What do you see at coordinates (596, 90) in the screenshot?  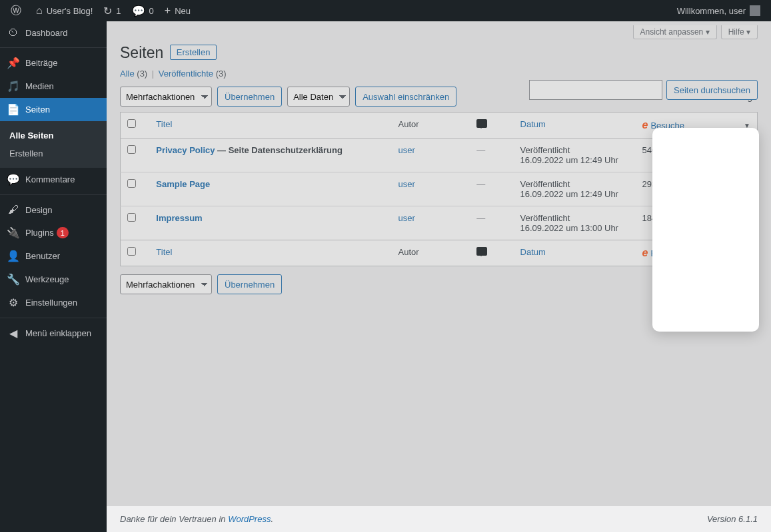 I see `search-input` at bounding box center [596, 90].